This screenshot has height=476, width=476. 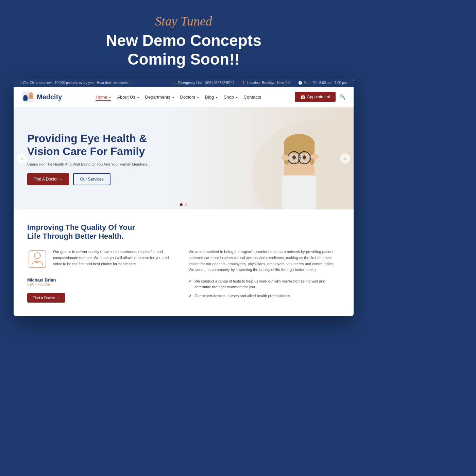 I want to click on nav-item-doctors: Doctors ▾, so click(x=190, y=97).